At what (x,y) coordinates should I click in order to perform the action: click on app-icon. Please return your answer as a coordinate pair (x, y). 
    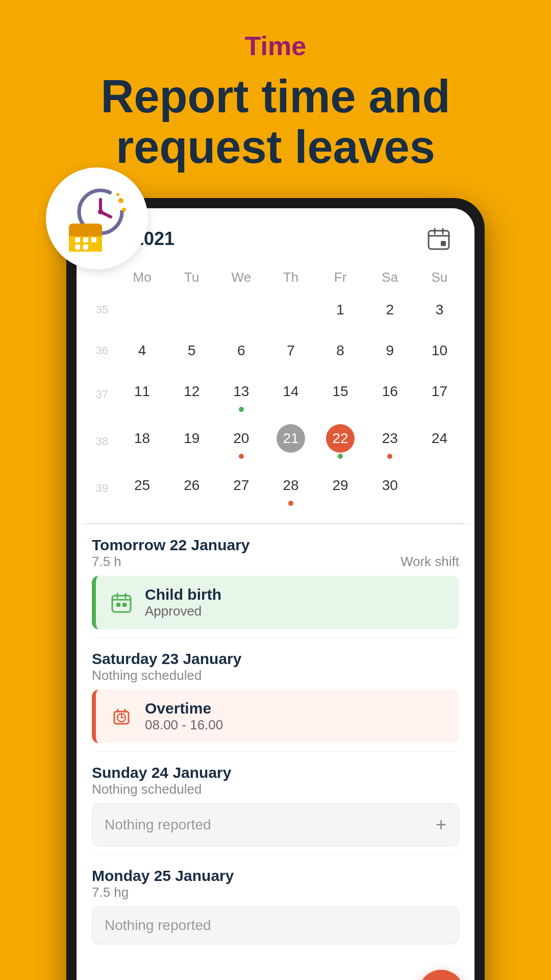
    Looking at the image, I should click on (97, 218).